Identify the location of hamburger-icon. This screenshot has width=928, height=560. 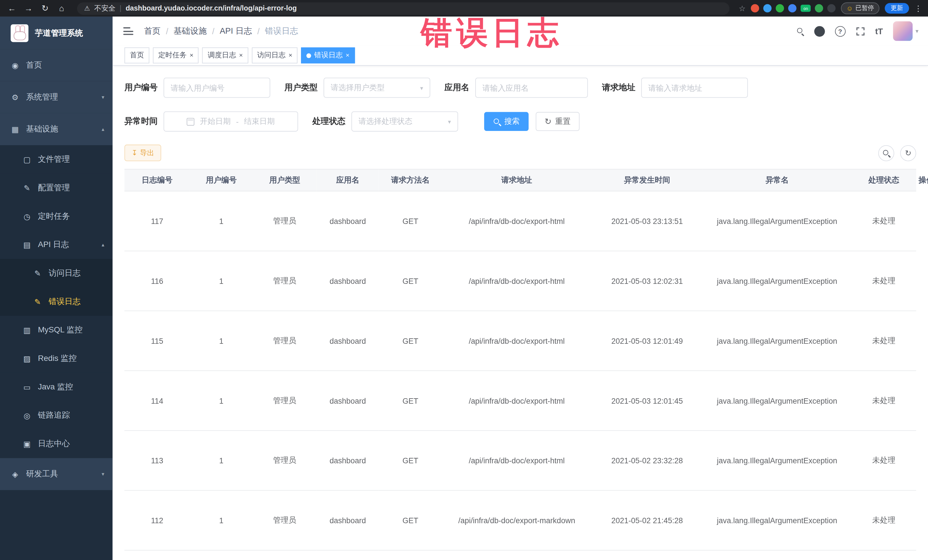
(128, 31).